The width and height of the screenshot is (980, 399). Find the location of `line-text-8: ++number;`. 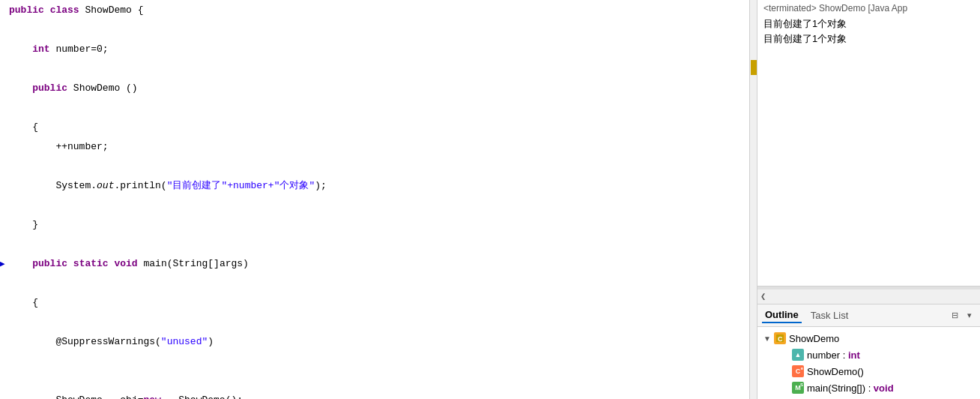

line-text-8: ++number; is located at coordinates (381, 147).